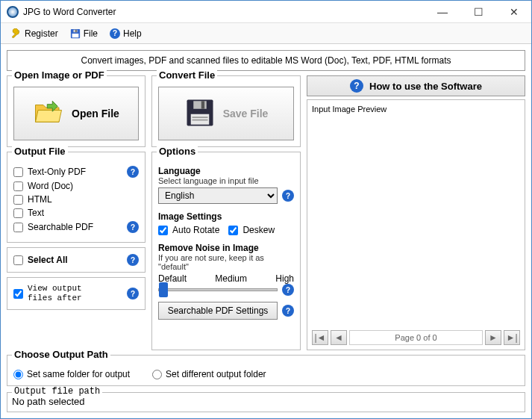  Describe the element at coordinates (18, 260) in the screenshot. I see `chk-select-all` at that location.